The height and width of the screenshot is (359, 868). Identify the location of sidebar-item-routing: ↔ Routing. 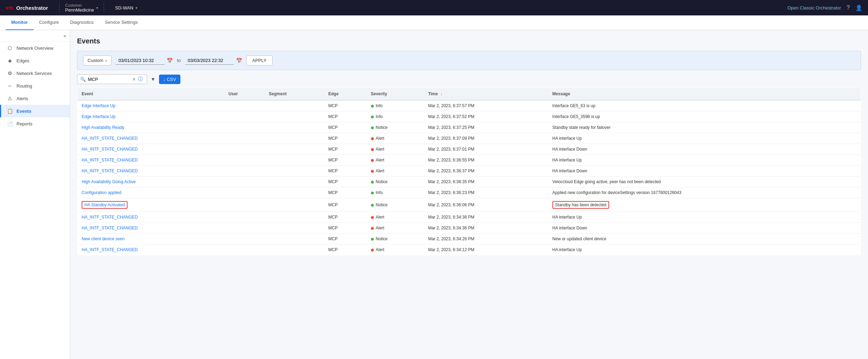
(35, 86).